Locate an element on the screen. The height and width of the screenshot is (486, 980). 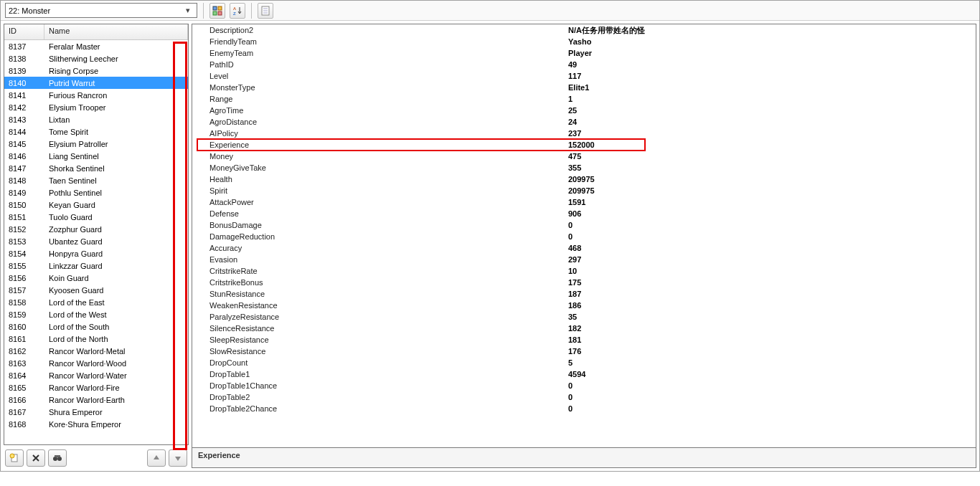
table-row: 8166Rancor Warlord·Earth is located at coordinates (96, 400).